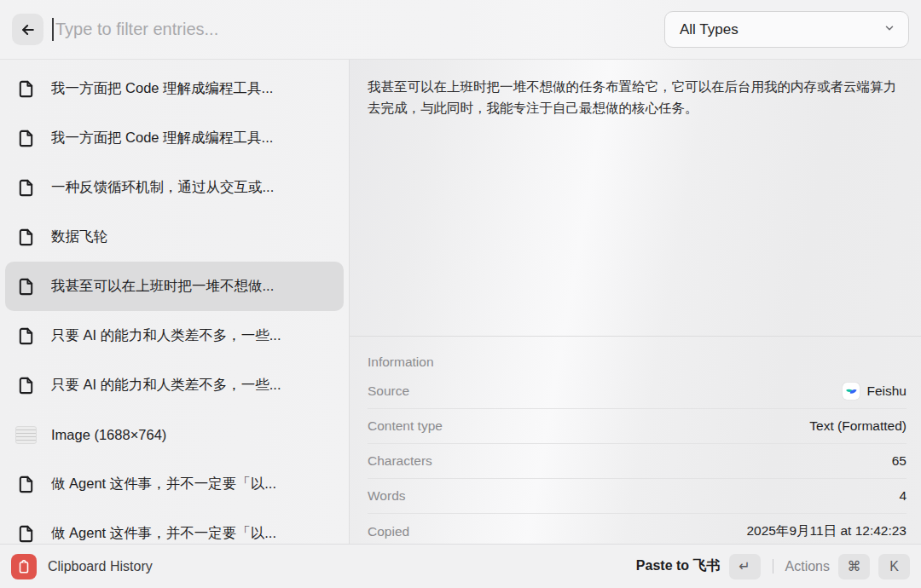 This screenshot has width=921, height=588. Describe the element at coordinates (745, 567) in the screenshot. I see `return-keycap: ↵` at that location.